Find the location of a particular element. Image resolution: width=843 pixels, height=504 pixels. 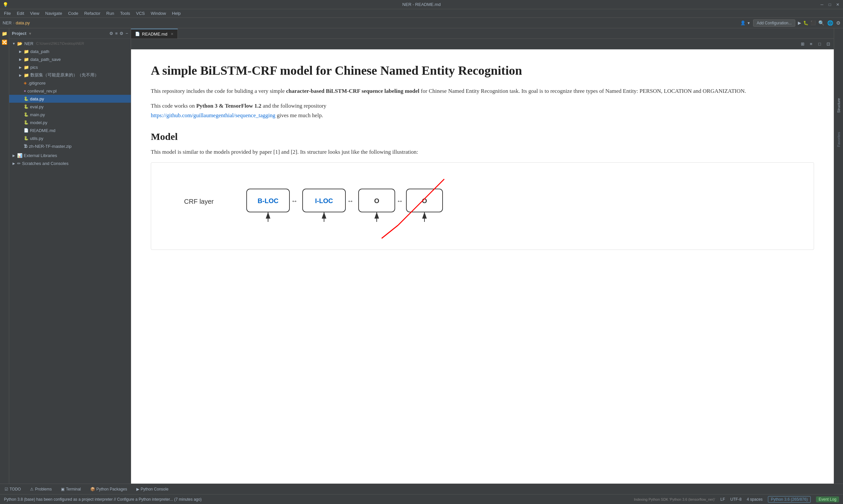

grid-view-button: ⊞ is located at coordinates (802, 44).